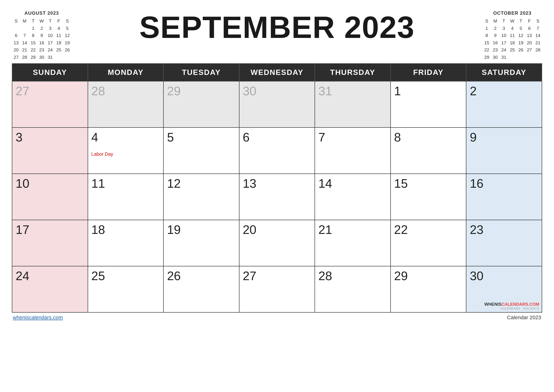 The height and width of the screenshot is (392, 554). What do you see at coordinates (42, 13) in the screenshot?
I see `august-title: AUGUST 2023` at bounding box center [42, 13].